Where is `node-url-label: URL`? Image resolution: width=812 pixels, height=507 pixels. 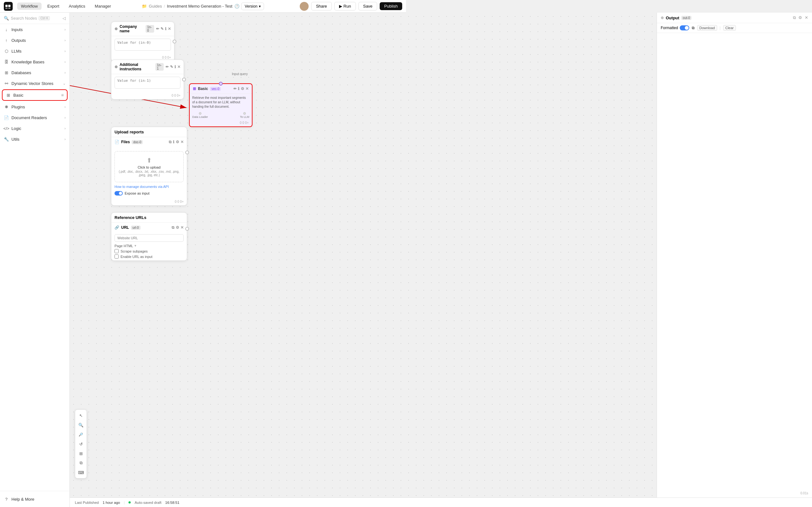 node-url-label: URL is located at coordinates (125, 227).